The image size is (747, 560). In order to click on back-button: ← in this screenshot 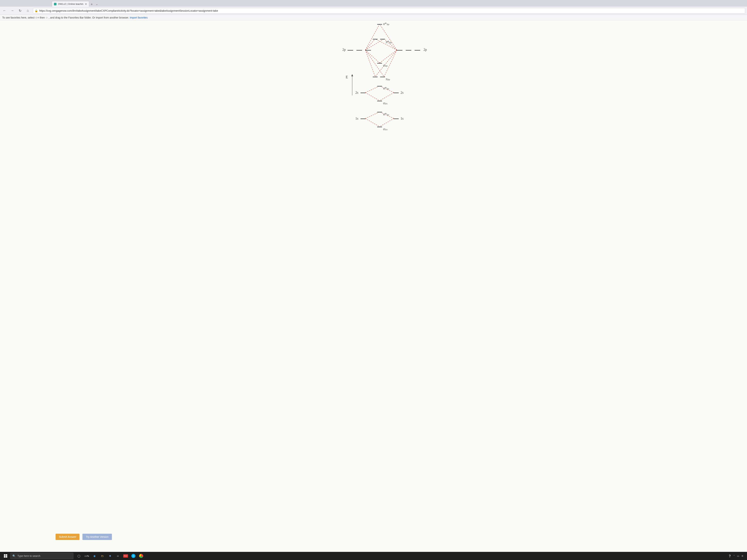, I will do `click(4, 11)`.